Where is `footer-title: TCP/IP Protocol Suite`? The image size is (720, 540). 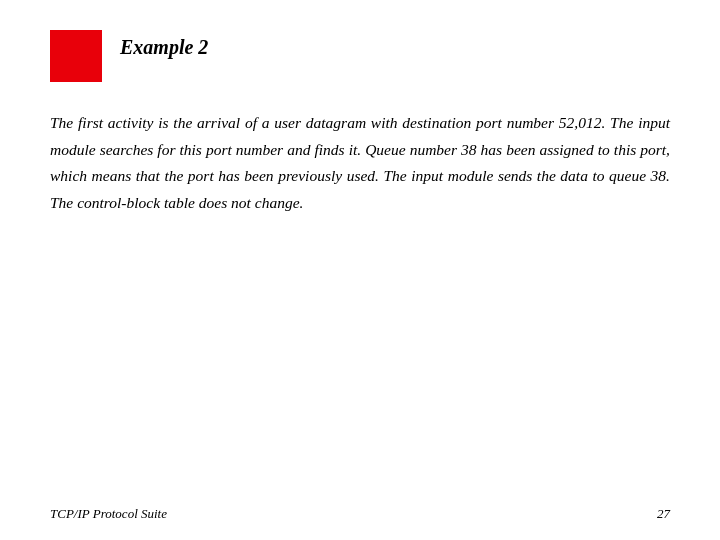
footer-title: TCP/IP Protocol Suite is located at coordinates (108, 514).